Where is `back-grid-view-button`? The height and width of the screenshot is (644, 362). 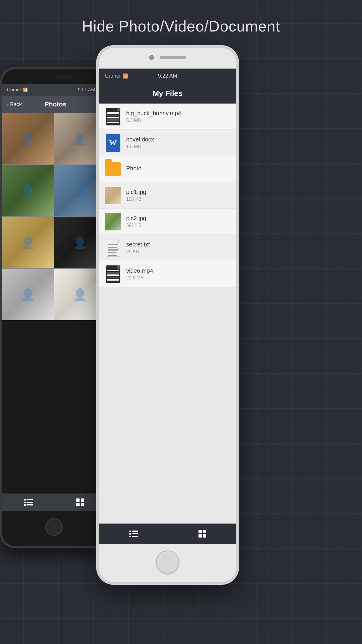 back-grid-view-button is located at coordinates (80, 502).